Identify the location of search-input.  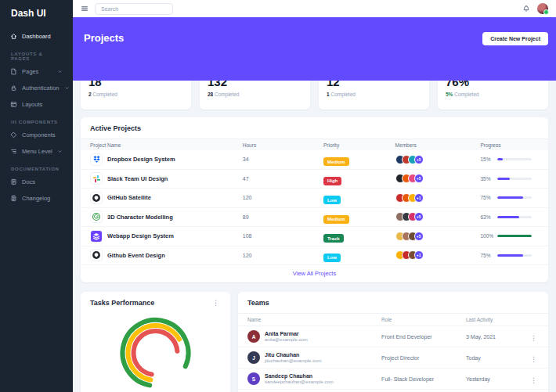
(134, 9).